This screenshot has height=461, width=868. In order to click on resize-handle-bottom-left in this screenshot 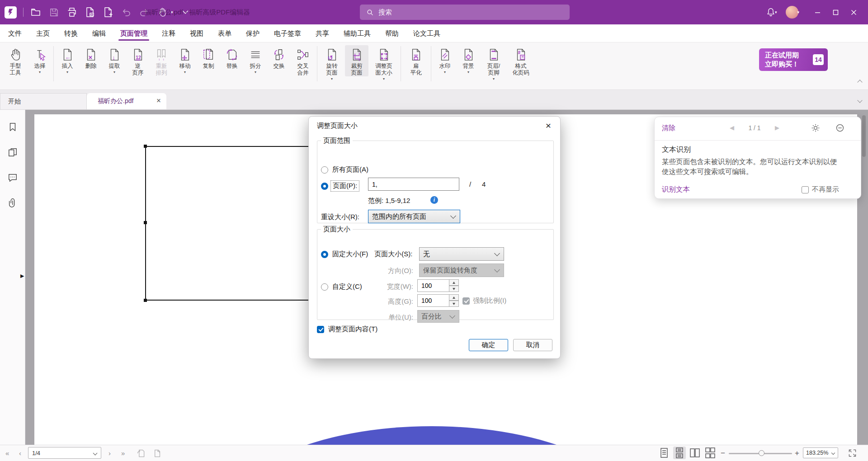, I will do `click(146, 300)`.